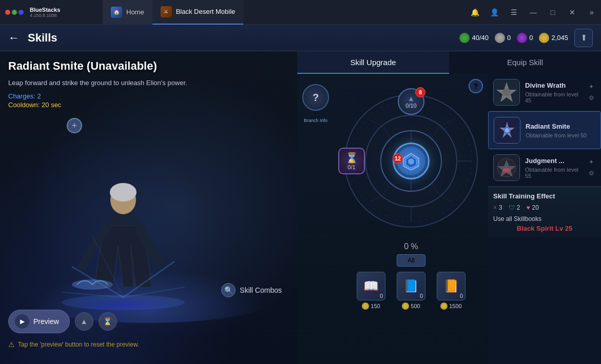 The width and height of the screenshot is (601, 364). I want to click on warning-icon: ⚠, so click(11, 345).